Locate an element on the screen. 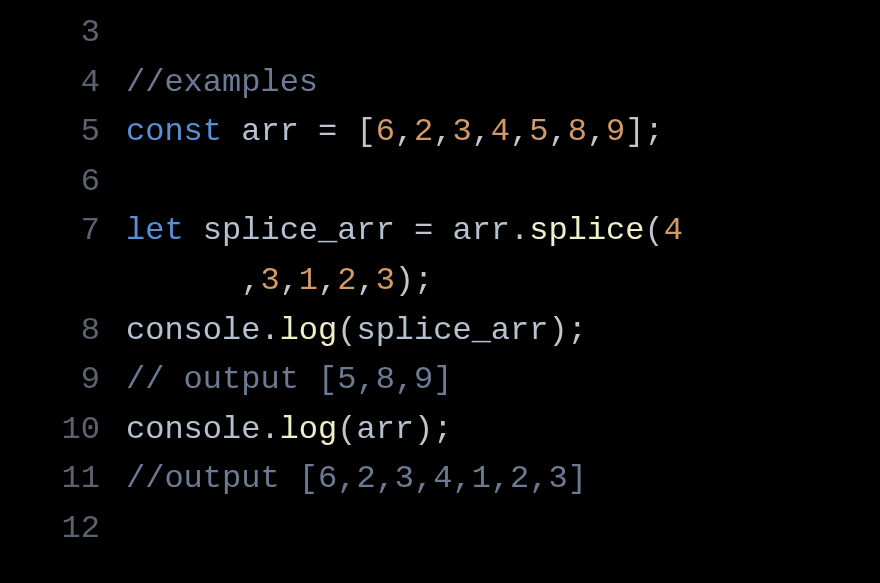 The width and height of the screenshot is (880, 583). code-content: //examples is located at coordinates (503, 83).